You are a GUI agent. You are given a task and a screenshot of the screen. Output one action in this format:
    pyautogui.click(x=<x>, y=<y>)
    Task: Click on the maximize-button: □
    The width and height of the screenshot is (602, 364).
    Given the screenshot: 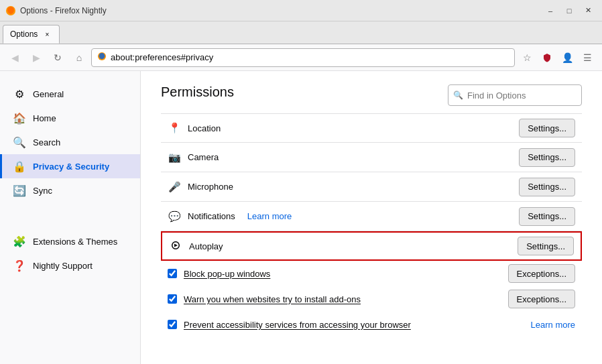 What is the action you would take?
    pyautogui.click(x=569, y=11)
    